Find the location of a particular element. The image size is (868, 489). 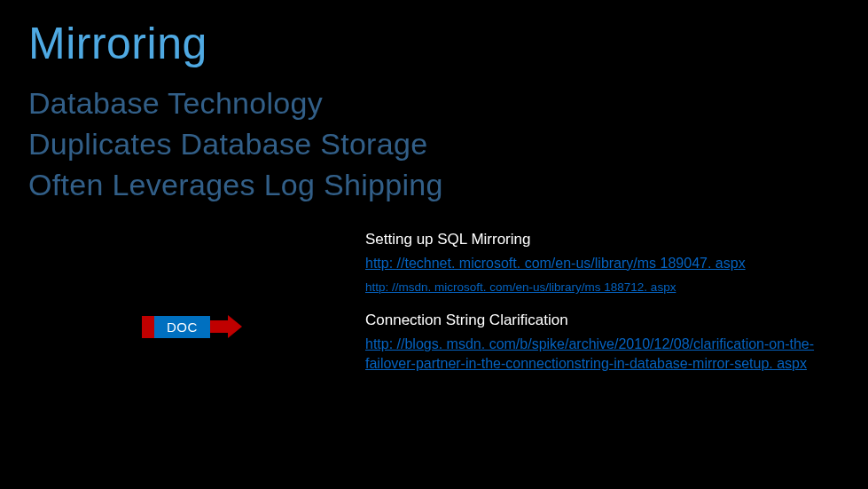

link-technet: http: //technet. microsoft. com/en-us/li… is located at coordinates (603, 264).